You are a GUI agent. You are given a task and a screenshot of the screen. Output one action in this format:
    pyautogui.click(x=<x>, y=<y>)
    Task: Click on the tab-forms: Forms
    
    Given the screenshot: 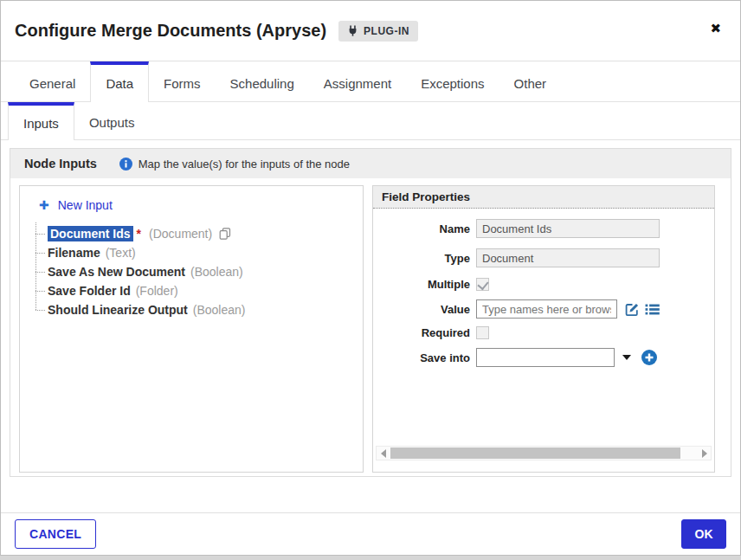 What is the action you would take?
    pyautogui.click(x=182, y=81)
    